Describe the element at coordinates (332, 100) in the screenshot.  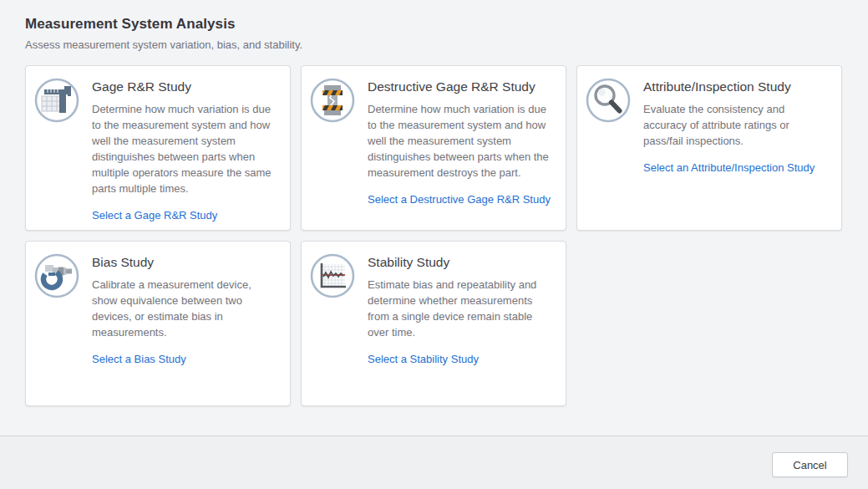
I see `destructive-test-icon` at that location.